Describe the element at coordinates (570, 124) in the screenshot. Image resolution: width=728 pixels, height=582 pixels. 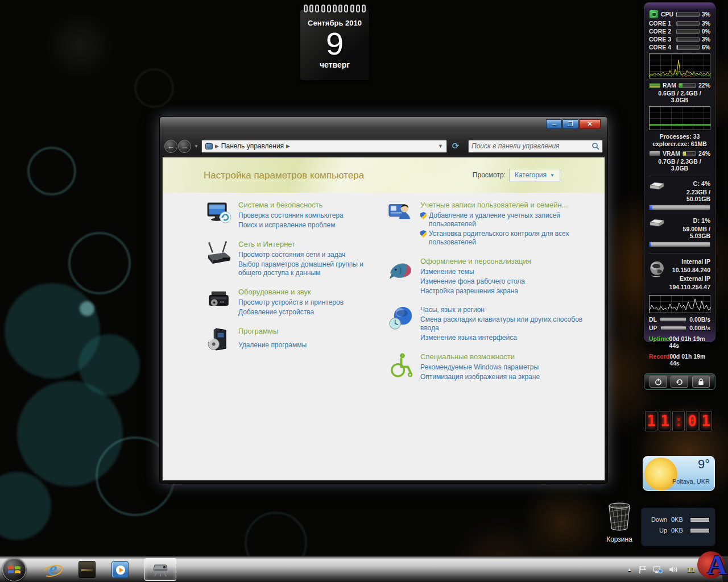
I see `maximize-button: ❐` at that location.